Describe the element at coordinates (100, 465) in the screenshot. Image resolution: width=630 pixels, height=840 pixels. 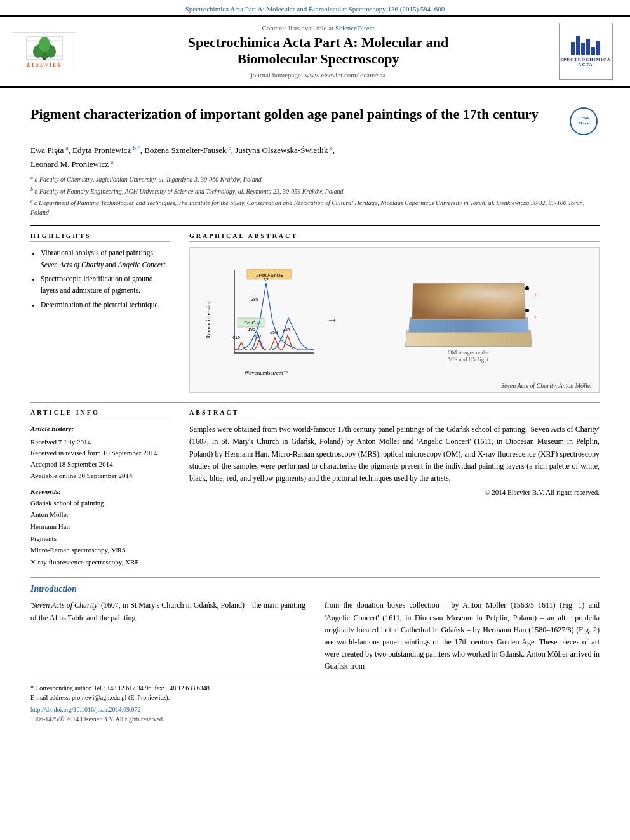
I see `accepted-date: Accepted 18 September 2014` at that location.